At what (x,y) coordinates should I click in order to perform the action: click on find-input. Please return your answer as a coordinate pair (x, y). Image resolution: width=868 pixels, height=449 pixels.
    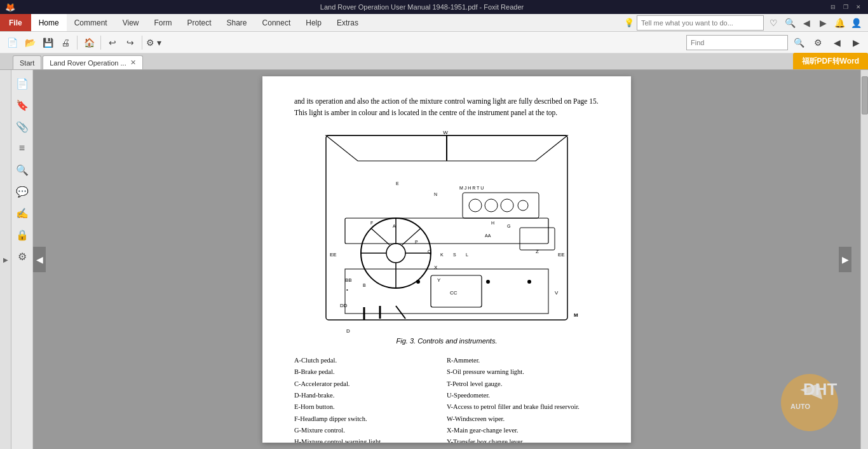
    Looking at the image, I should click on (737, 43).